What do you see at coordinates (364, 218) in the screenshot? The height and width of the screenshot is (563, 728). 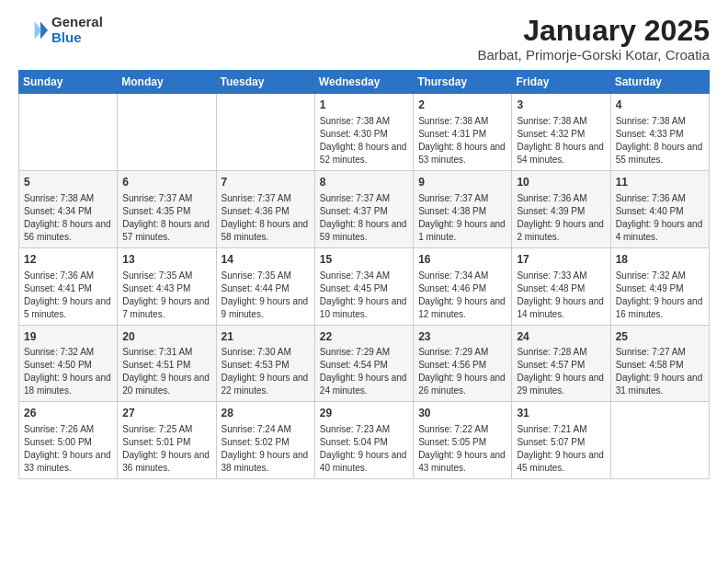 I see `day-info: Sunrise: 7:37 AMSunset: 4:37 PMDaylight:…` at bounding box center [364, 218].